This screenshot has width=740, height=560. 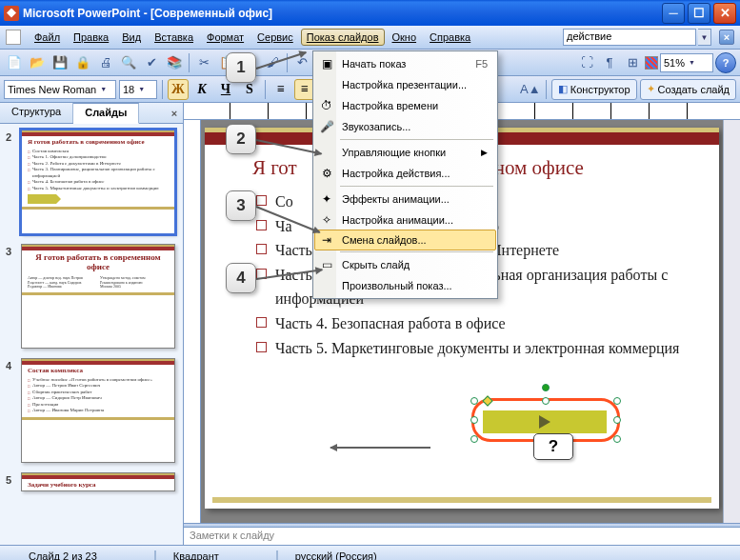 What do you see at coordinates (11, 13) in the screenshot?
I see `app-icon` at bounding box center [11, 13].